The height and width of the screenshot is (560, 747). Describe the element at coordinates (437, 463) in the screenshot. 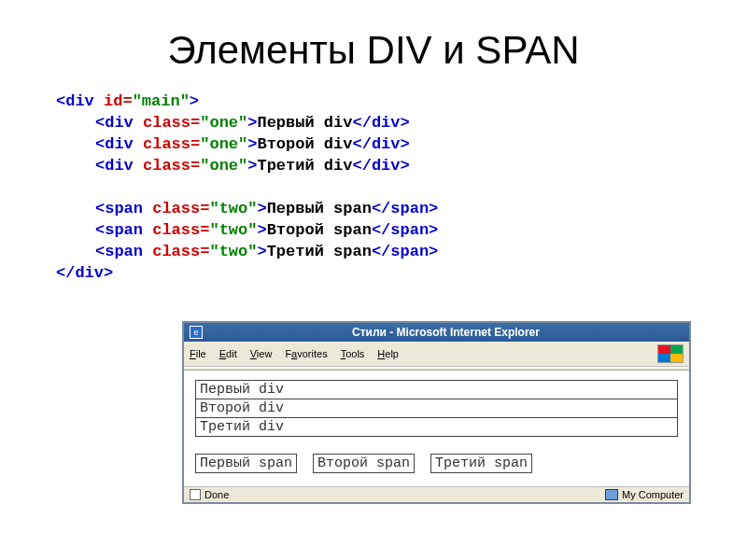

I see `rendered-span-row: Первый span Второй span Третий span` at that location.